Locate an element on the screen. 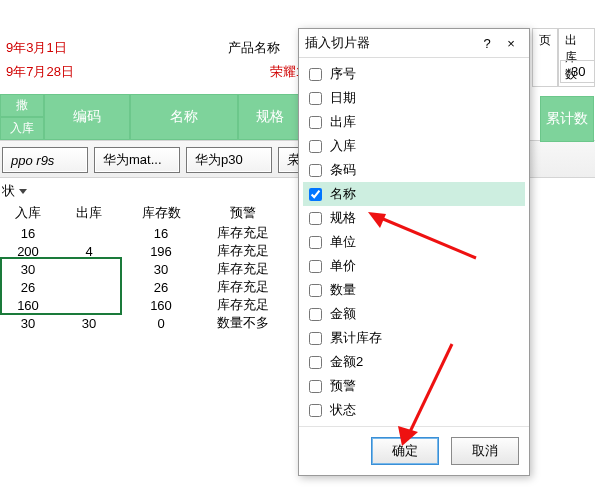  slicer-option: 累计库存 is located at coordinates (414, 338).